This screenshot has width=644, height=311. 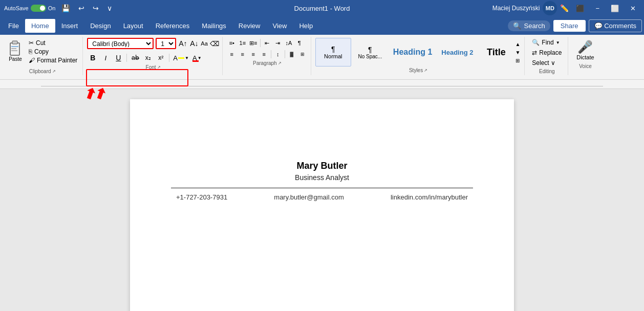 I want to click on cut-button: ✂ Cut, so click(x=53, y=43).